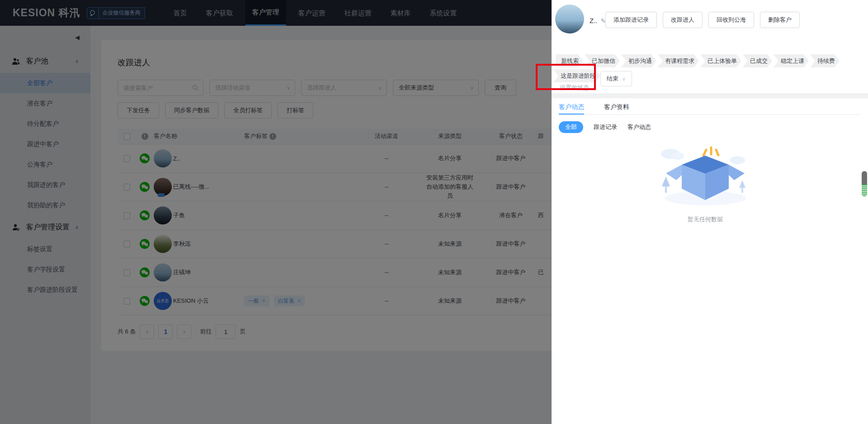 Image resolution: width=868 pixels, height=424 pixels. Describe the element at coordinates (705, 180) in the screenshot. I see `empty-state: 暂无任何数据` at that location.